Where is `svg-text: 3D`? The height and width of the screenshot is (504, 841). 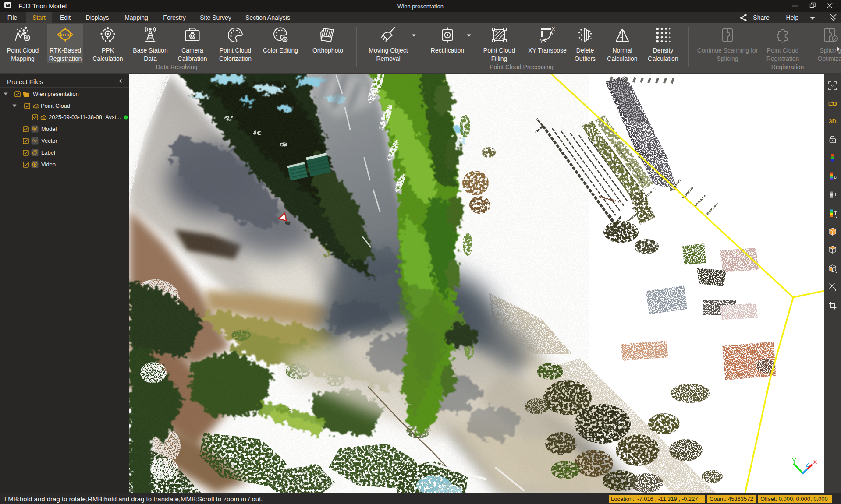 svg-text: 3D is located at coordinates (833, 121).